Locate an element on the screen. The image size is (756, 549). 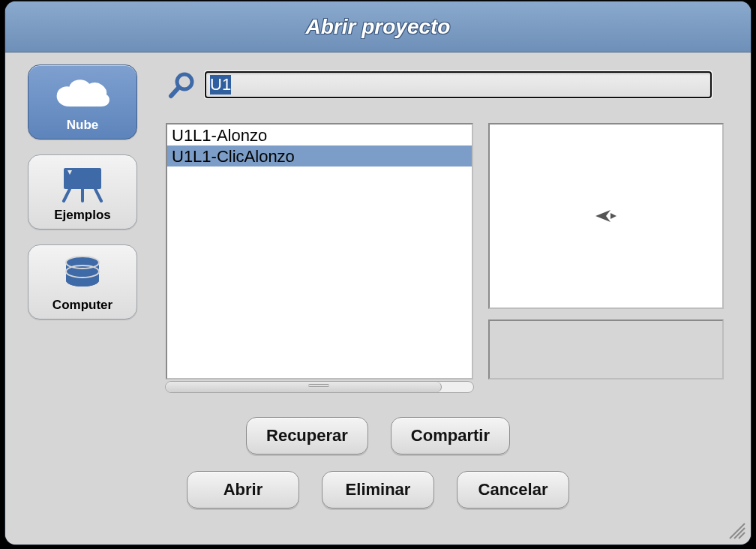
search-icon is located at coordinates (182, 85).